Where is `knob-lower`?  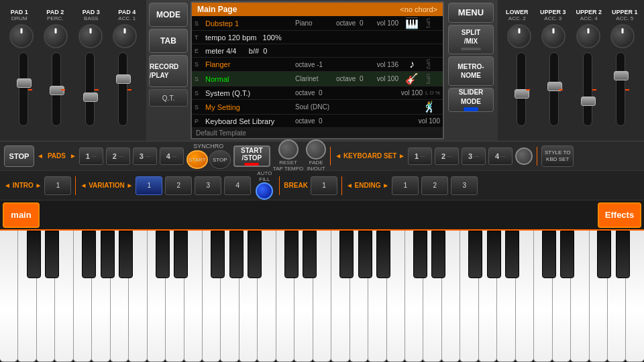
knob-lower is located at coordinates (519, 36).